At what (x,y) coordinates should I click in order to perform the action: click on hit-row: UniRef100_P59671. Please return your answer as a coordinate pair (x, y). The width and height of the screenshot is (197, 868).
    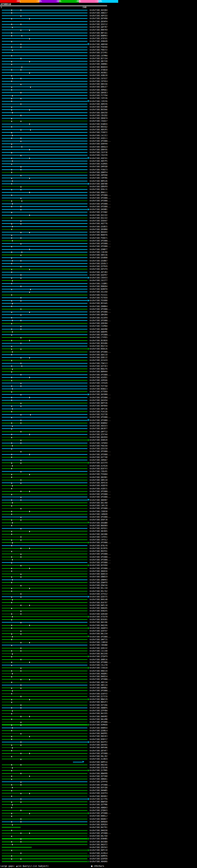
    Looking at the image, I should click on (98, 238).